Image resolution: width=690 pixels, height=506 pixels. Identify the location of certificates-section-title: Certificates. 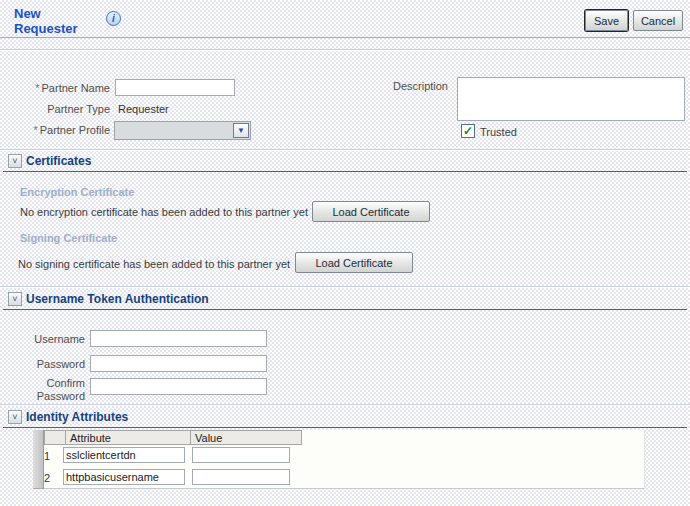
(58, 161).